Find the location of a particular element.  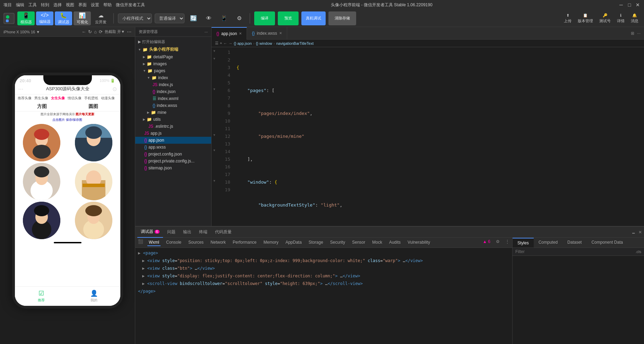

nav-female: 女生头像 is located at coordinates (58, 98).